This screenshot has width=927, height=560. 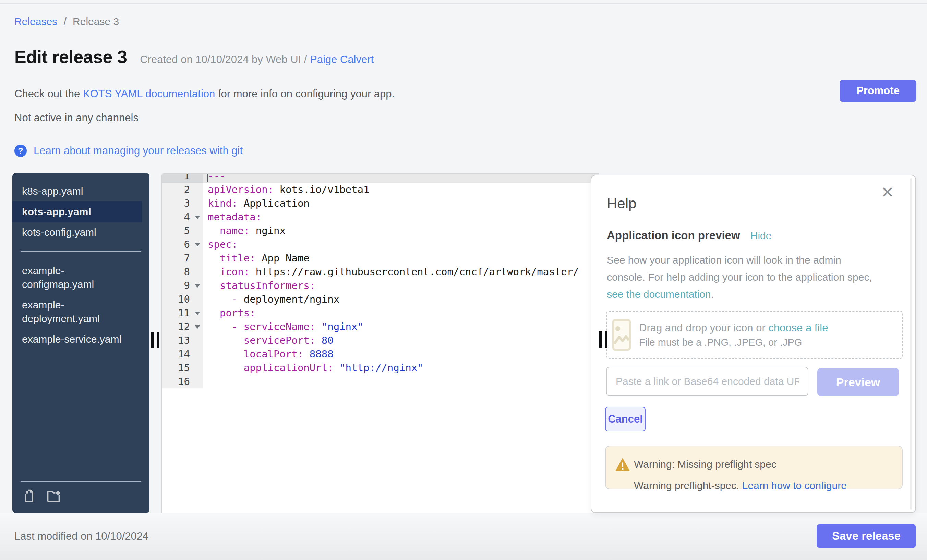 I want to click on sidebar-file-kots-config.yaml: kots-config.yaml, so click(x=81, y=232).